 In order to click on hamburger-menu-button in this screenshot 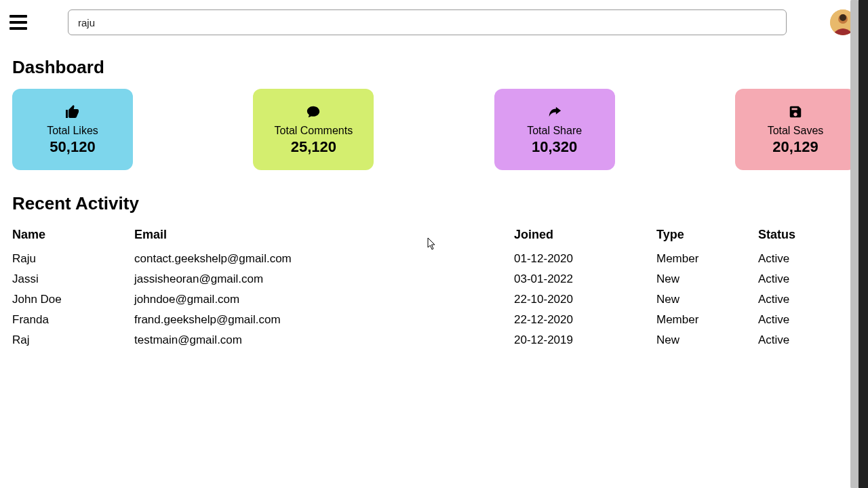, I will do `click(18, 22)`.